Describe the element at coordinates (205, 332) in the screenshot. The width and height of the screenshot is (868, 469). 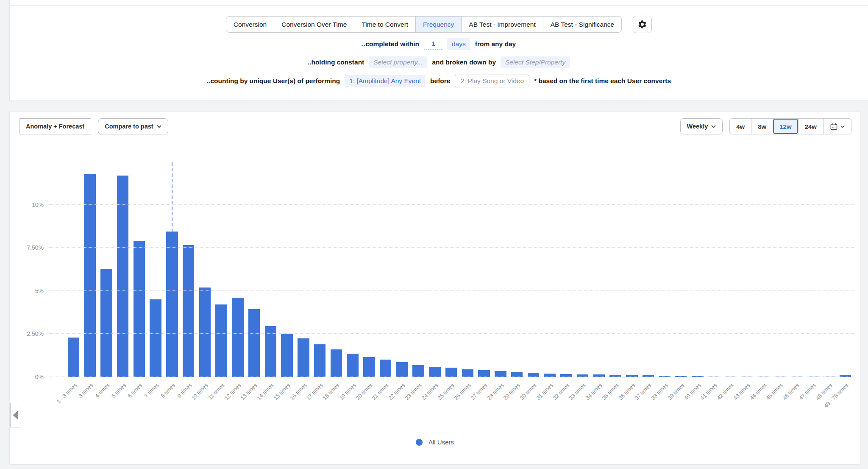
I see `bar-10-times` at that location.